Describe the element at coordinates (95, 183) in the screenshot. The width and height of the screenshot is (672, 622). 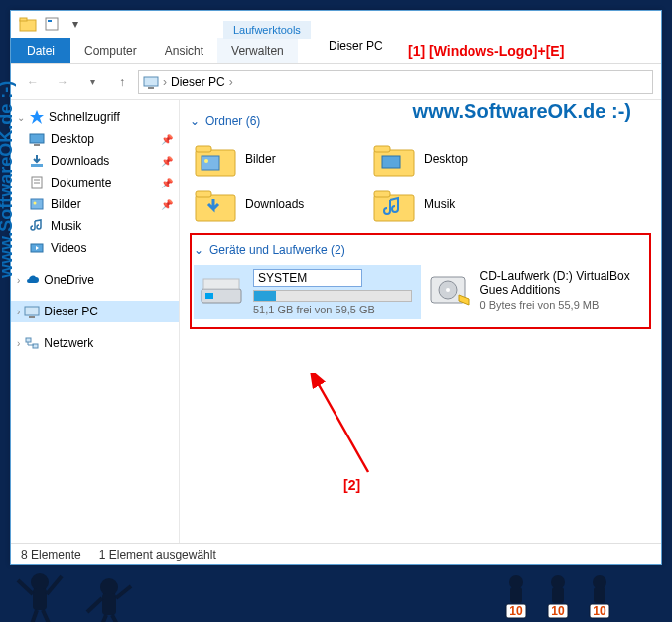
I see `nav-documents: Dokumente📌` at that location.